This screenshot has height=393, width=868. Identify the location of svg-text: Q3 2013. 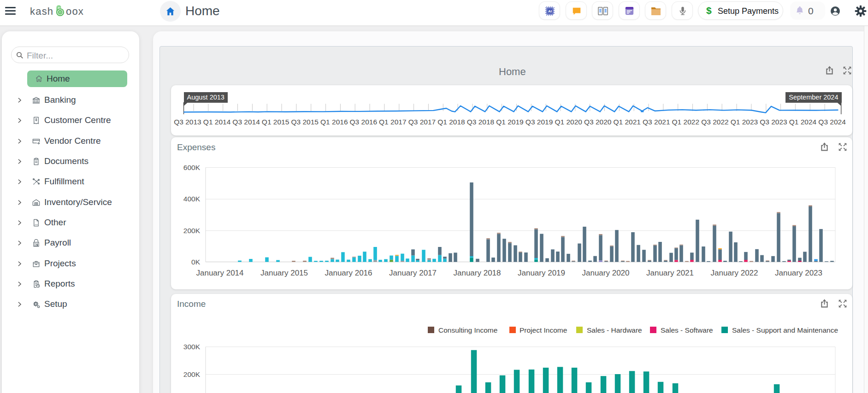
(187, 122).